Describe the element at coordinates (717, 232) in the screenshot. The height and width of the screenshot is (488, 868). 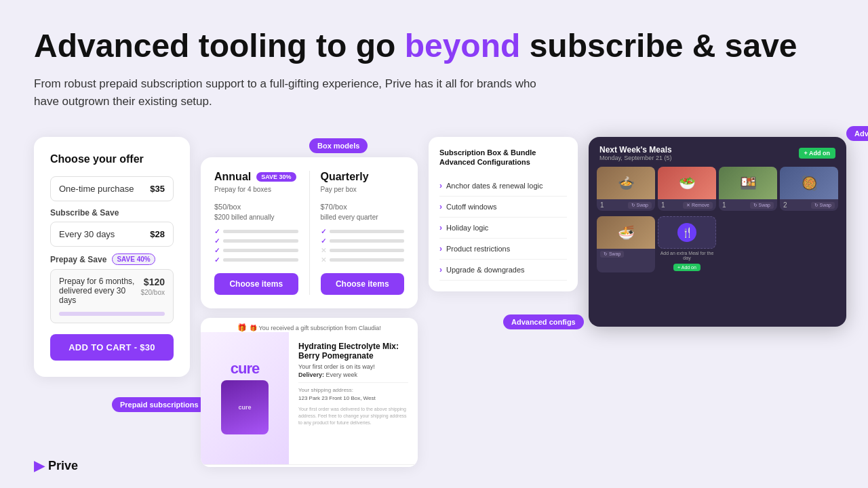
I see `advanced-panel: Next Week's Meals Monday, September 21 (…` at that location.